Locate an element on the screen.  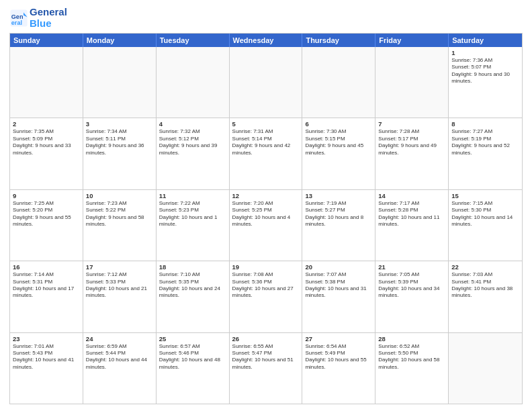
day-number: 13 is located at coordinates (339, 196).